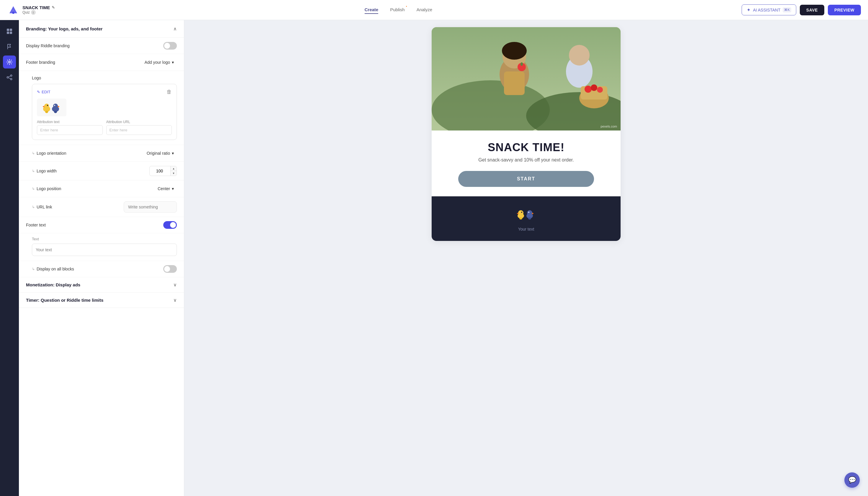 This screenshot has height=496, width=868. What do you see at coordinates (39, 7) in the screenshot?
I see `brand-name: SNACK TIME ✎` at bounding box center [39, 7].